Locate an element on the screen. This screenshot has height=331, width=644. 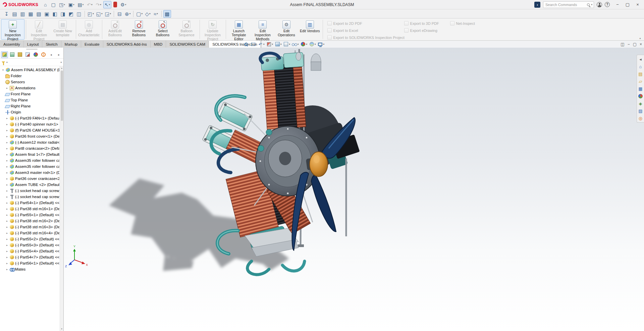
tree-item: ▸ (-) Part38 std m16<4> (Default is located at coordinates (30, 233).